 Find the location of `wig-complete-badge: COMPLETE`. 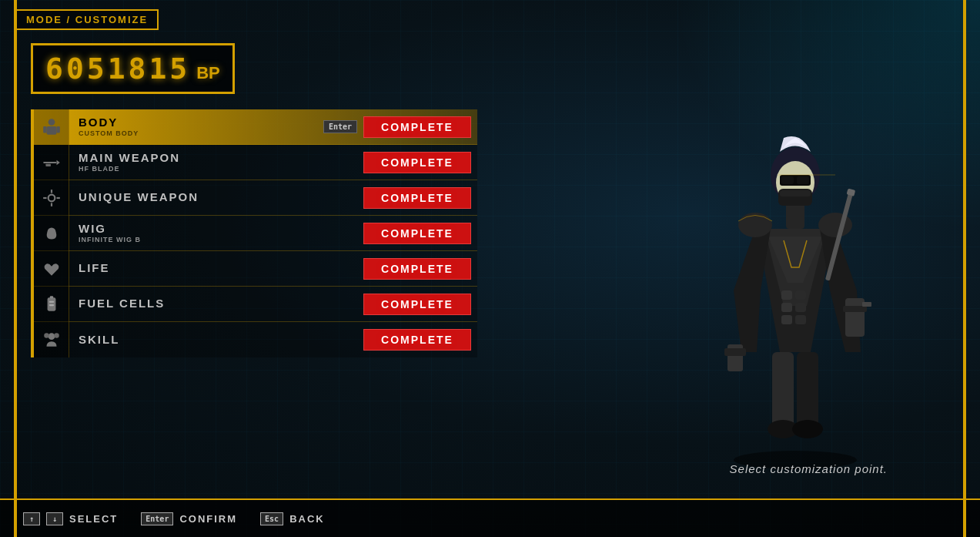

wig-complete-badge: COMPLETE is located at coordinates (417, 233).